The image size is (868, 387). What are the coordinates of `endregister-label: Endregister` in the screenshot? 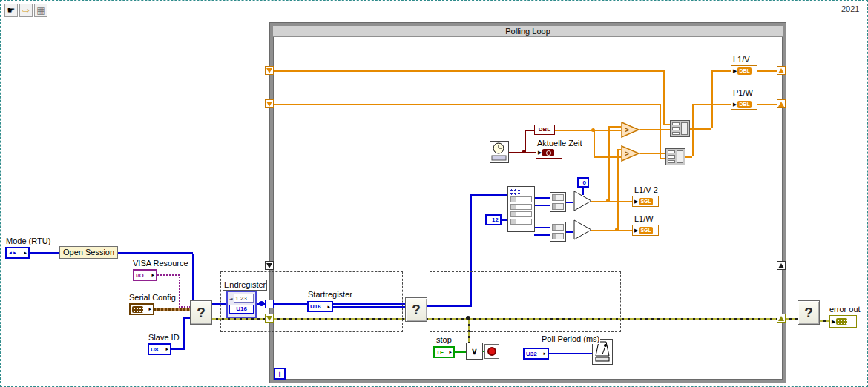 It's located at (245, 285).